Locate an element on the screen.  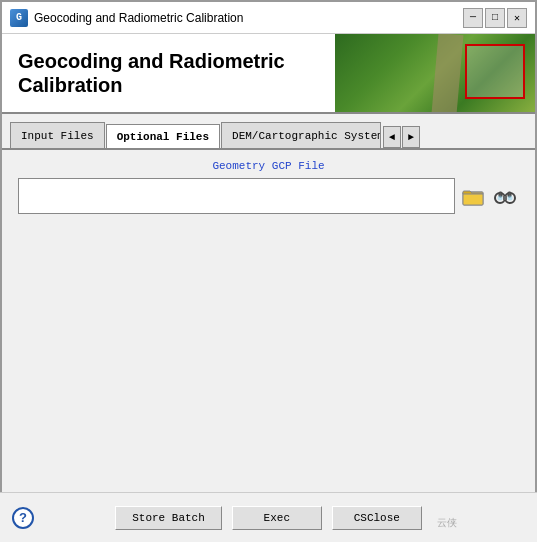
maximize-button: □ is located at coordinates (495, 18).